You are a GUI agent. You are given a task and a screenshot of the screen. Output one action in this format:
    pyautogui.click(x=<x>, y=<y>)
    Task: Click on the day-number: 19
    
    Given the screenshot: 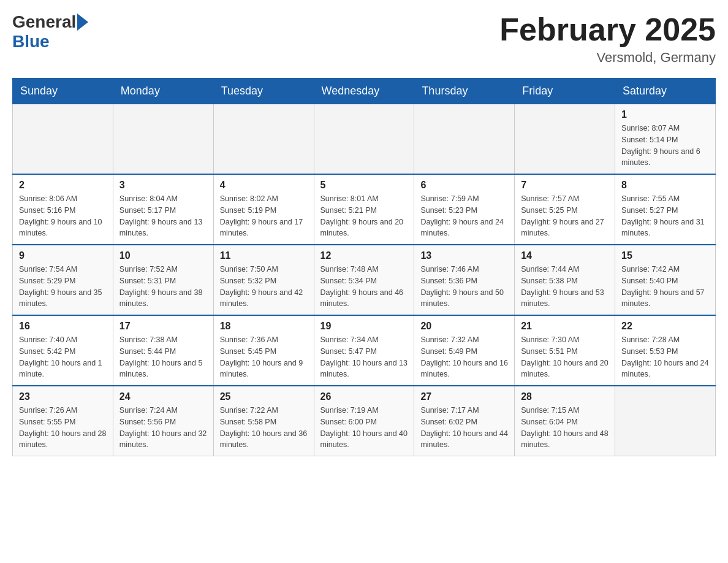 What is the action you would take?
    pyautogui.click(x=364, y=326)
    